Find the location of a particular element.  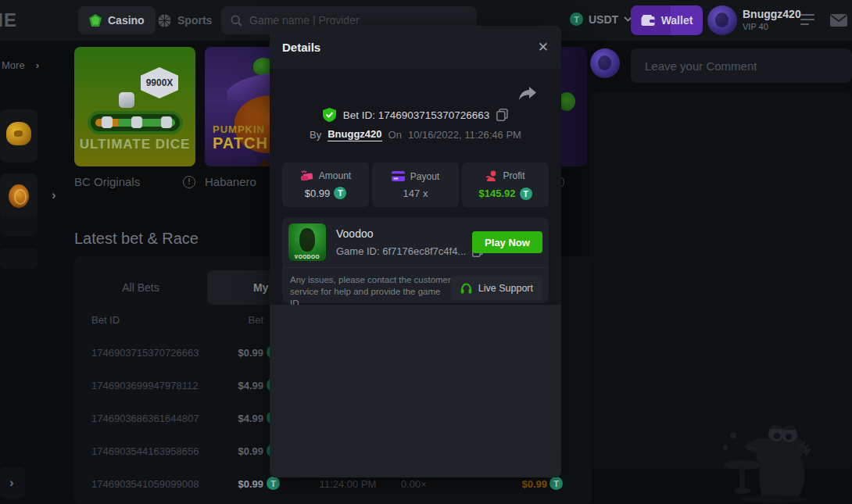

sports-basketball-icon is located at coordinates (164, 20).